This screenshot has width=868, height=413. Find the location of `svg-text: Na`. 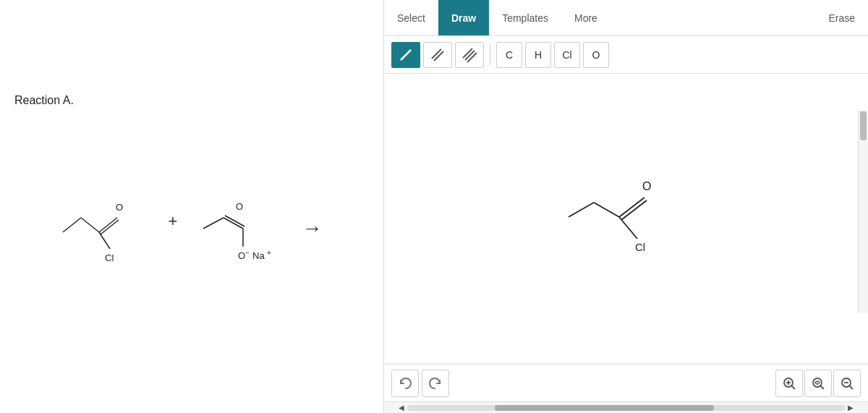

svg-text: Na is located at coordinates (259, 256).